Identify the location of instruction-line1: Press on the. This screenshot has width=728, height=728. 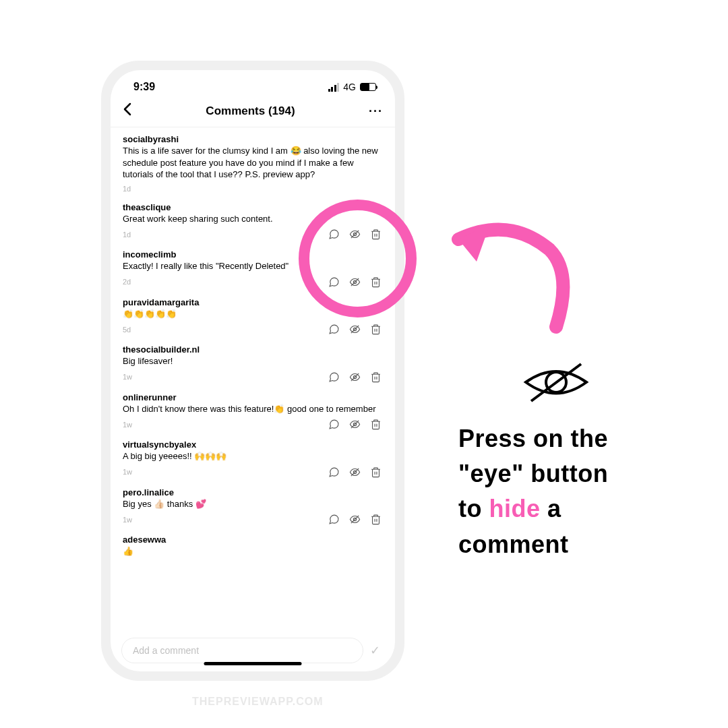
(533, 438).